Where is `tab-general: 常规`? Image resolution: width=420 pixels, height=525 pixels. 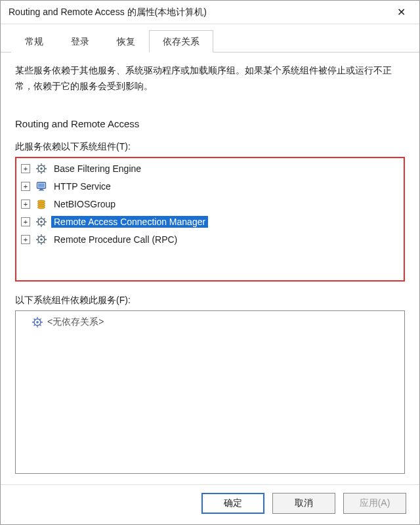 tab-general: 常规 is located at coordinates (34, 41).